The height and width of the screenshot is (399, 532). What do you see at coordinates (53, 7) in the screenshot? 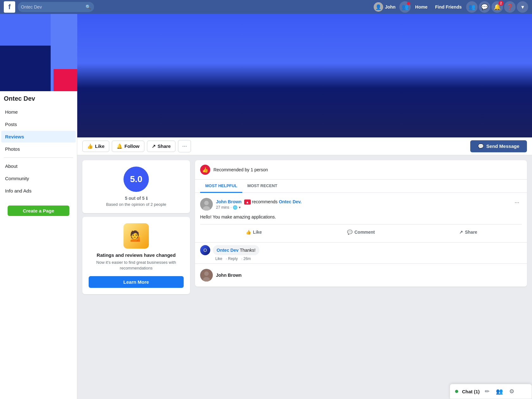
I see `search-input` at bounding box center [53, 7].